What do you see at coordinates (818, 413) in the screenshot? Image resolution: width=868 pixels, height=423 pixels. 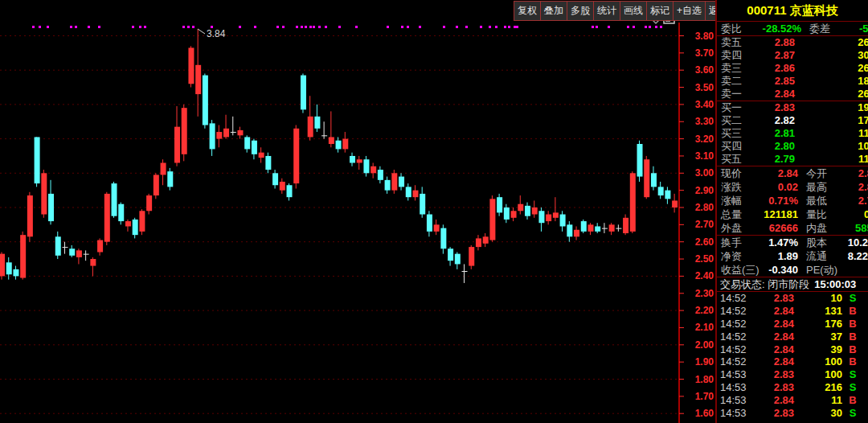 I see `tick-volume: 30` at bounding box center [818, 413].